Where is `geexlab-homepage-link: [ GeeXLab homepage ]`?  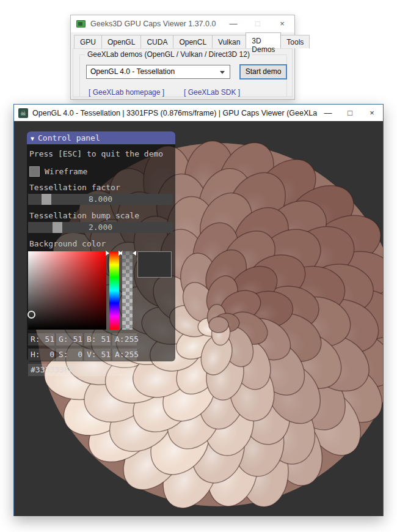
geexlab-homepage-link: [ GeeXLab homepage ] is located at coordinates (126, 92).